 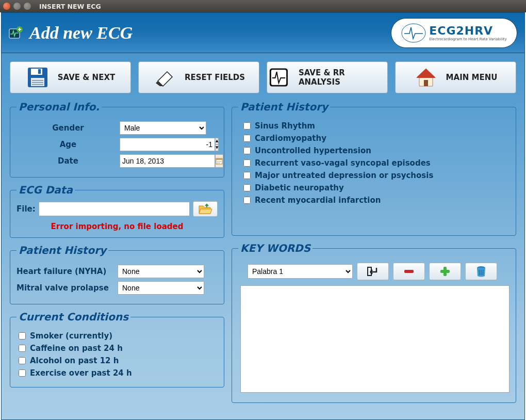 What do you see at coordinates (68, 161) in the screenshot?
I see `date-label: Date` at bounding box center [68, 161].